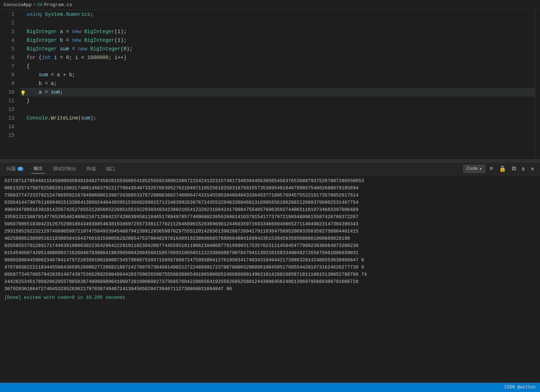 The height and width of the screenshot is (392, 540). Describe the element at coordinates (111, 169) in the screenshot. I see `panel-tab-port: 端口` at that location.